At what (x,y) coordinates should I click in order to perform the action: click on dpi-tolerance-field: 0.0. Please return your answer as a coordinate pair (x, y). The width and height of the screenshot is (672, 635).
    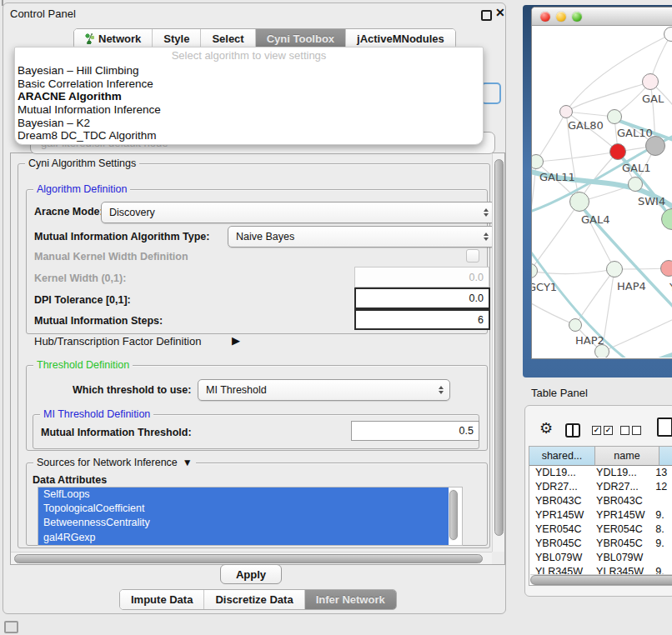
    Looking at the image, I should click on (422, 298).